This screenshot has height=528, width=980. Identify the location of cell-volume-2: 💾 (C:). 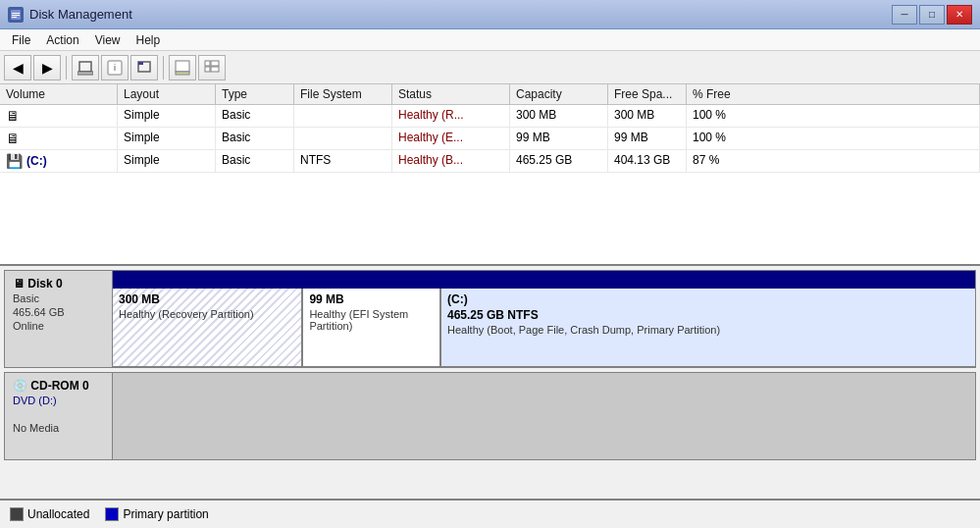
(59, 161).